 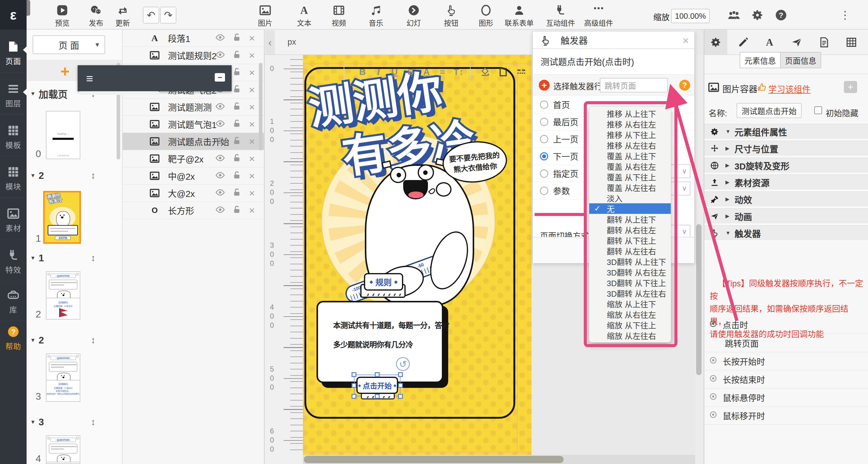 I want to click on tool-contact-form: 联系表单, so click(x=519, y=15).